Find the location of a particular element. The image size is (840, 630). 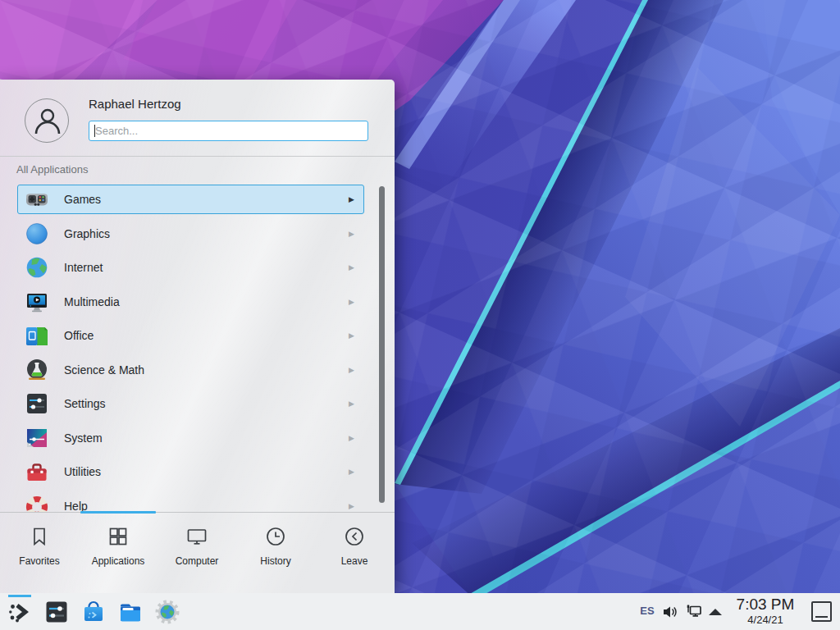

system-settings-icon is located at coordinates (57, 612).